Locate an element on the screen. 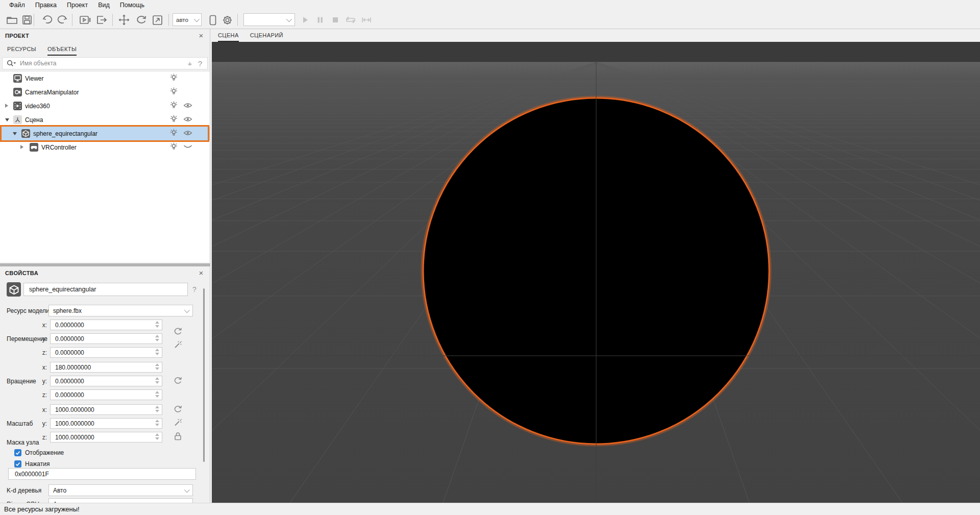 Image resolution: width=980 pixels, height=515 pixels. axis-label: x: is located at coordinates (45, 410).